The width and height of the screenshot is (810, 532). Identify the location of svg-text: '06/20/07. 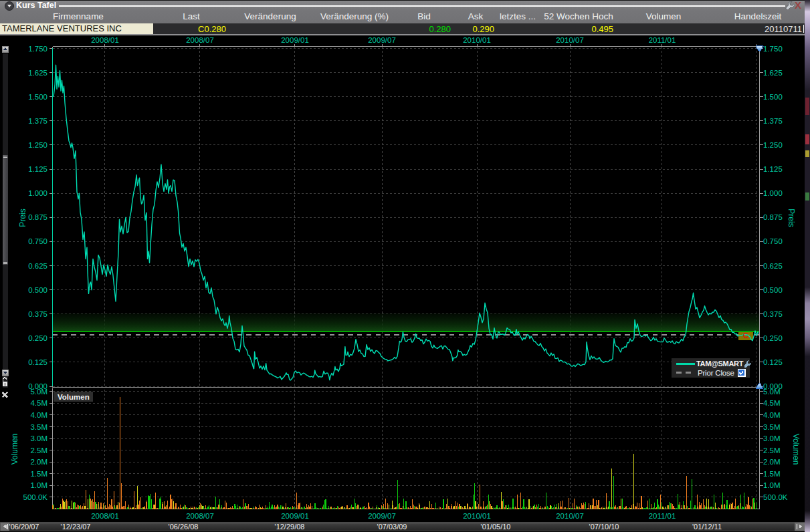
(24, 527).